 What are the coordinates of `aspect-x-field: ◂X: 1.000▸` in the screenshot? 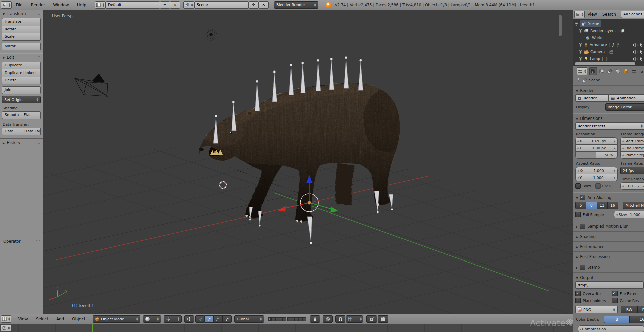 It's located at (596, 171).